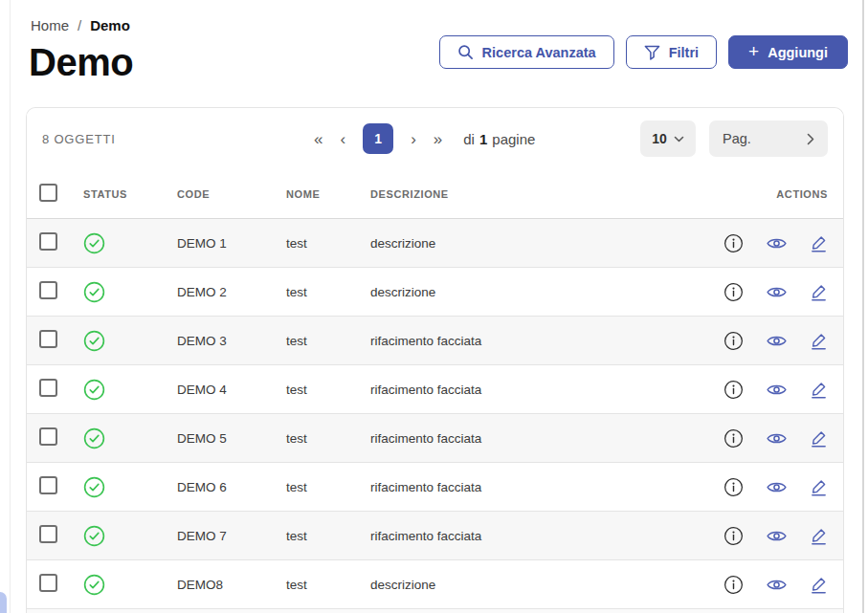 The height and width of the screenshot is (613, 868). What do you see at coordinates (343, 140) in the screenshot?
I see `previous-page-button: ‹` at bounding box center [343, 140].